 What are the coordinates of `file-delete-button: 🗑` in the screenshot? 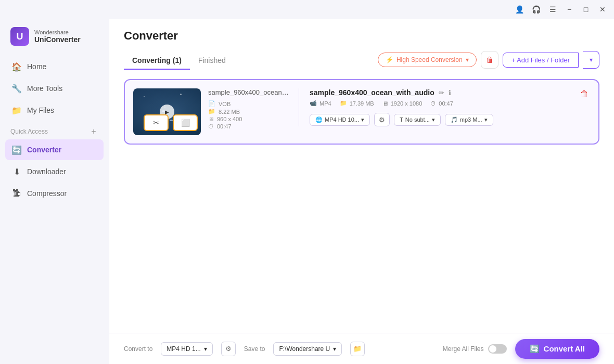 It's located at (584, 94).